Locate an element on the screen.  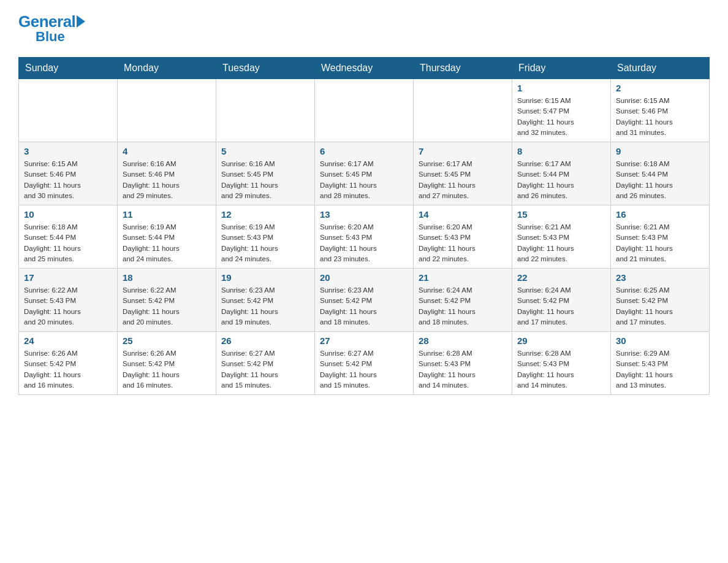
calendar-cell: 7Sunrise: 6:17 AM Sunset: 5:45 PM Daylig… is located at coordinates (463, 174).